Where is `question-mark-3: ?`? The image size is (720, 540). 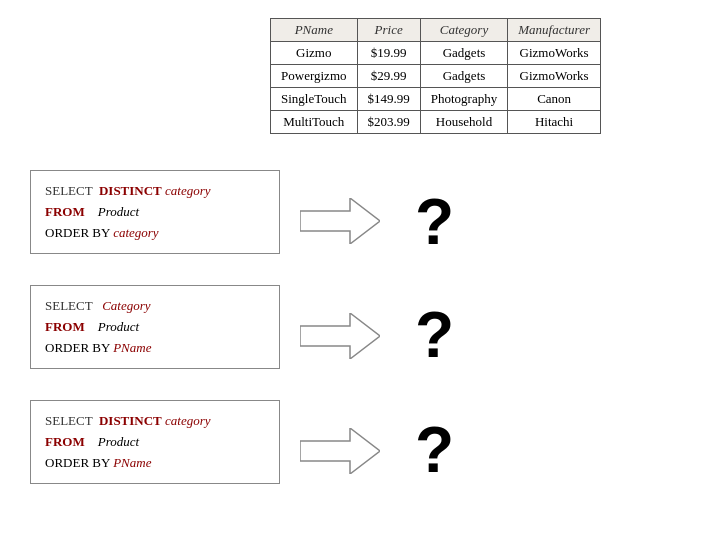
question-mark-3: ? is located at coordinates (434, 450).